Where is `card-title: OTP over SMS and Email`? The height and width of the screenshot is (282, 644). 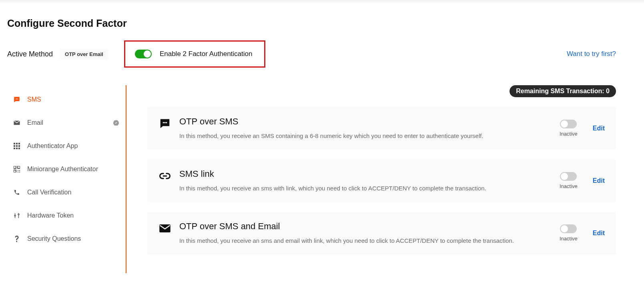
card-title: OTP over SMS and Email is located at coordinates (365, 226).